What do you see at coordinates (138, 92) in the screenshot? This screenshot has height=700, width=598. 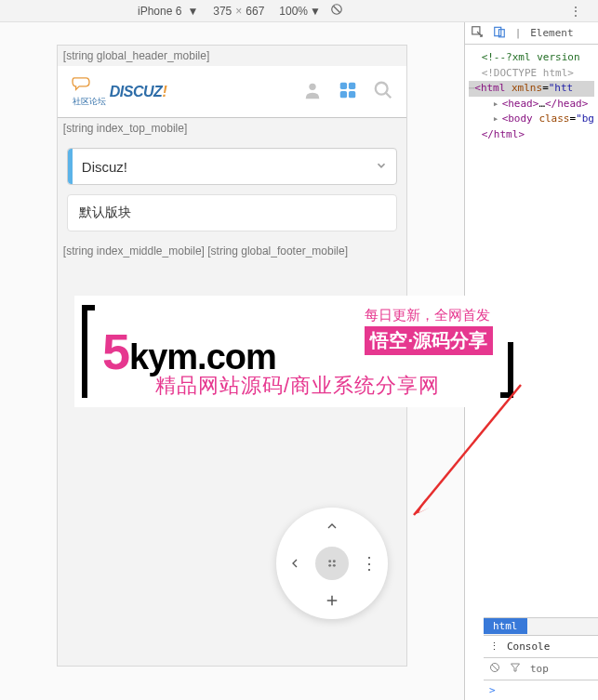 I see `logo-text: DISCUZ!` at bounding box center [138, 92].